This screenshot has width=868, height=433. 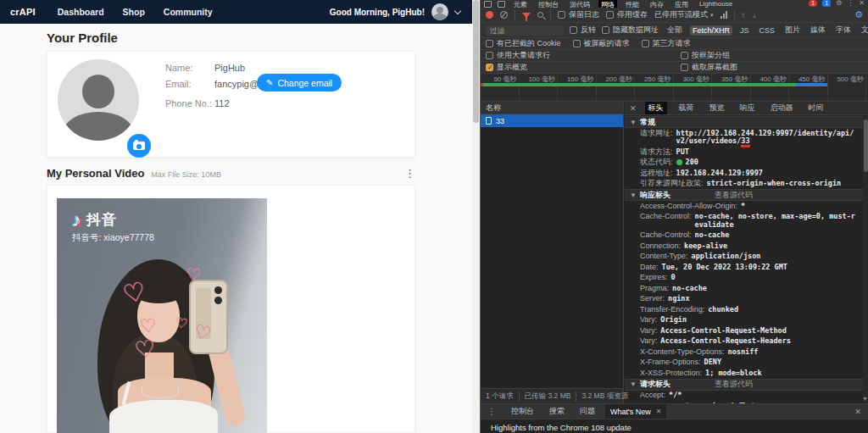 What do you see at coordinates (859, 15) in the screenshot?
I see `network-settings-gear-icon: ⚙` at bounding box center [859, 15].